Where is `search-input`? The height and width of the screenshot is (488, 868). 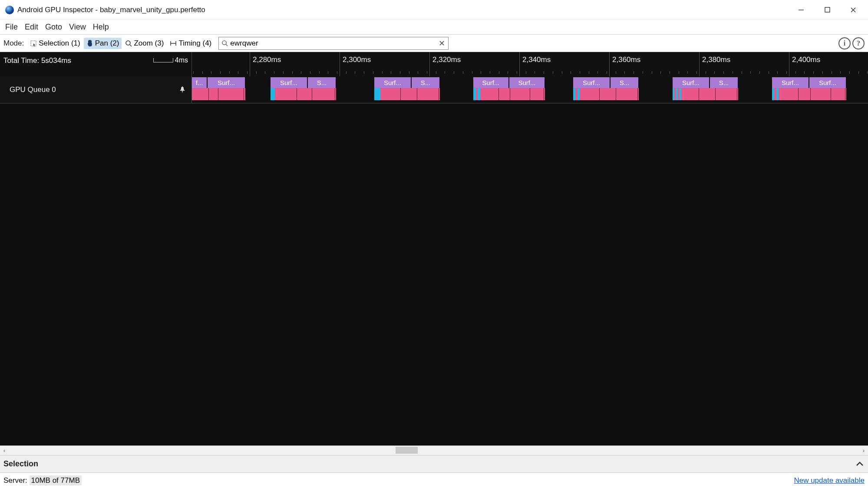
search-input is located at coordinates (334, 43).